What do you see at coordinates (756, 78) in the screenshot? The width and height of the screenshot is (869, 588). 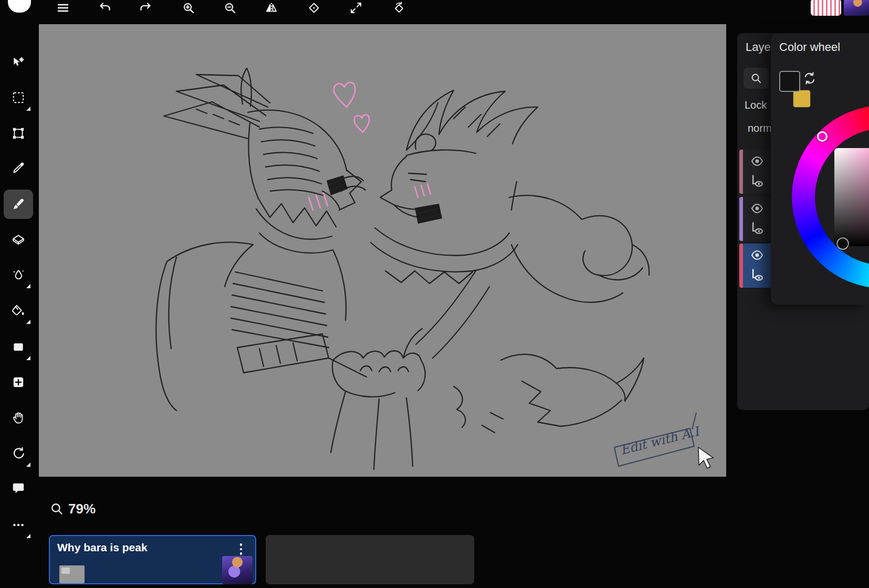 I see `search-icon` at bounding box center [756, 78].